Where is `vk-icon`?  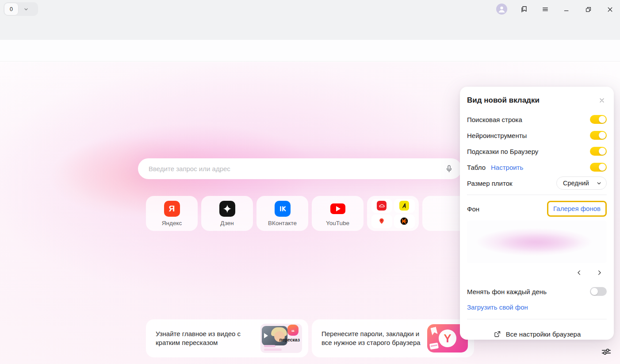 vk-icon is located at coordinates (283, 209).